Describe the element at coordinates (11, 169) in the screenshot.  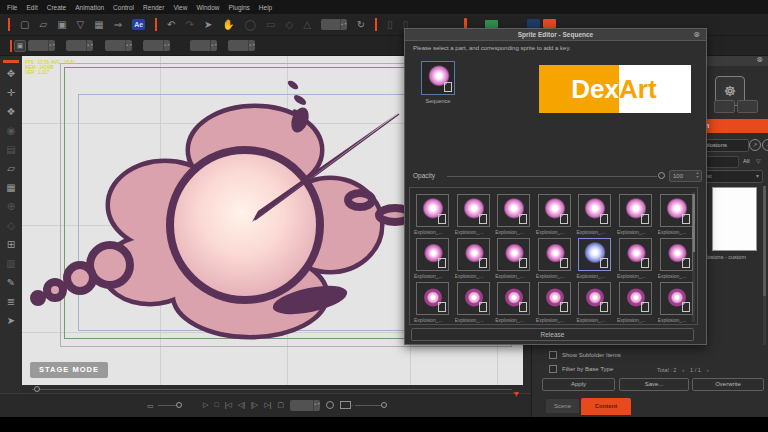
I see `folder-tool-icon: ▱` at that location.